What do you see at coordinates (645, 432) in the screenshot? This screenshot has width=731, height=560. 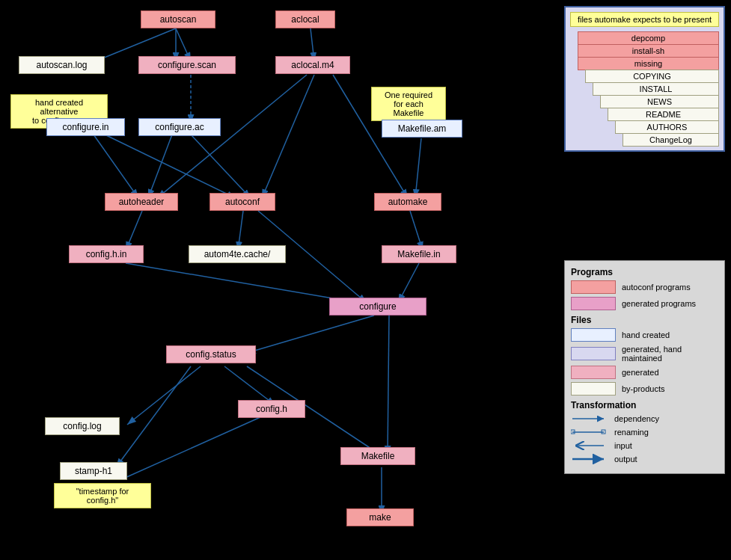 I see `legend-renaming: renaming` at bounding box center [645, 432].